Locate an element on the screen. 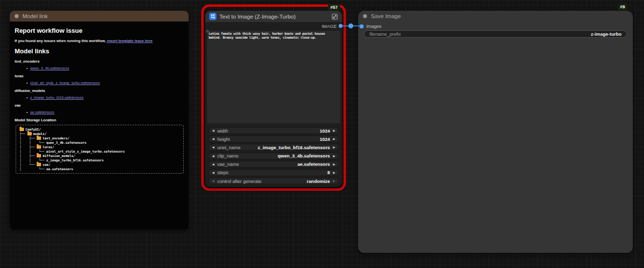  images-input-slot-dot is located at coordinates (362, 26).